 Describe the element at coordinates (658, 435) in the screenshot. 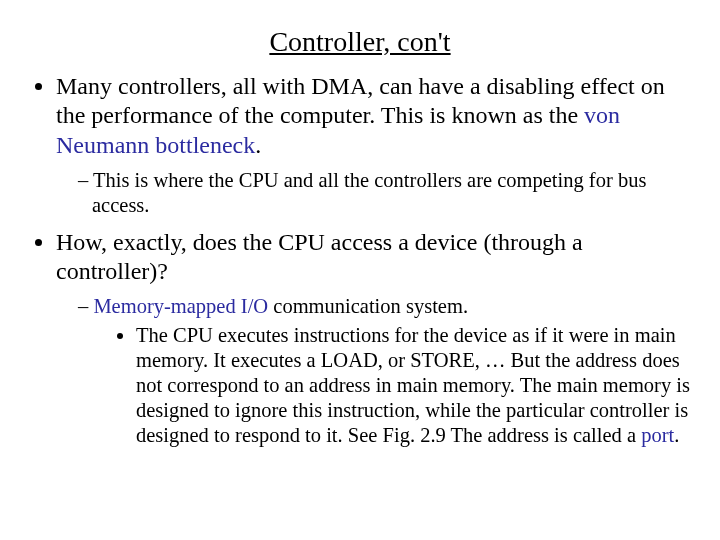

I see `term-port: port` at that location.